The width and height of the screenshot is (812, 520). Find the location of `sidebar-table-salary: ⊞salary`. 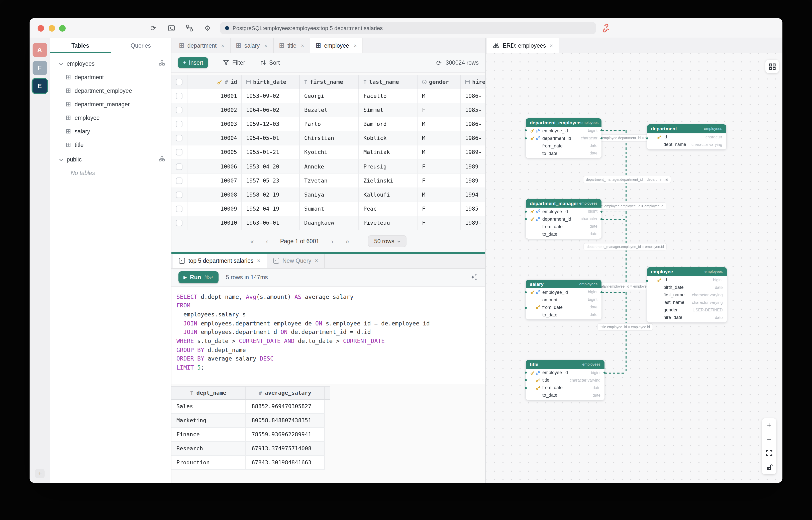

sidebar-table-salary: ⊞salary is located at coordinates (111, 131).